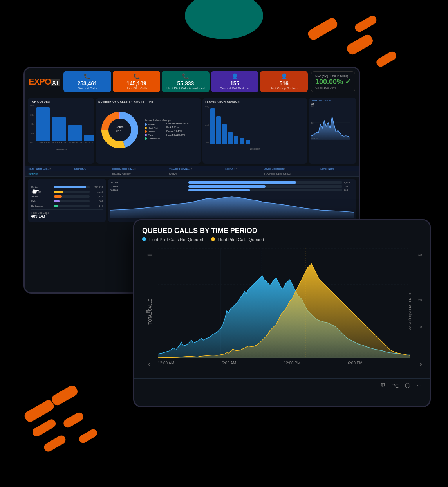 The height and width of the screenshot is (487, 448). What do you see at coordinates (235, 76) in the screenshot?
I see `kpi-queued-redirect-icon: 👤` at bounding box center [235, 76].